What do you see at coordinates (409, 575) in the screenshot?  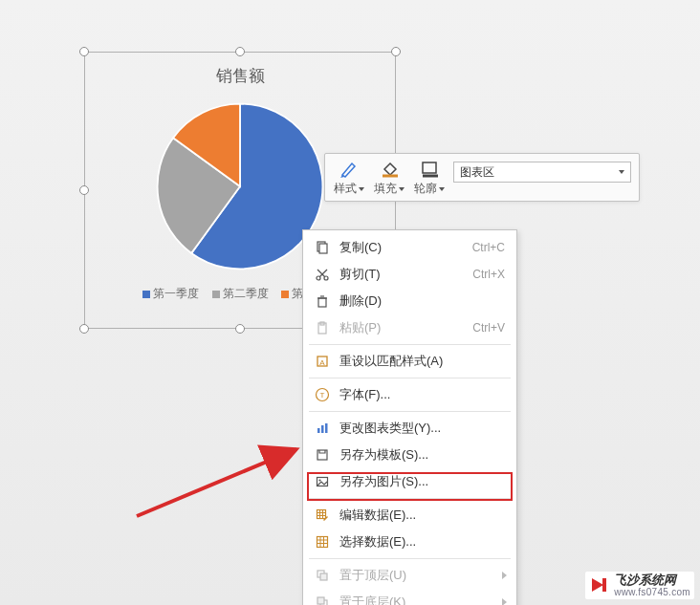 I see `menu-bring-front: 置于顶层(U)` at bounding box center [409, 575].